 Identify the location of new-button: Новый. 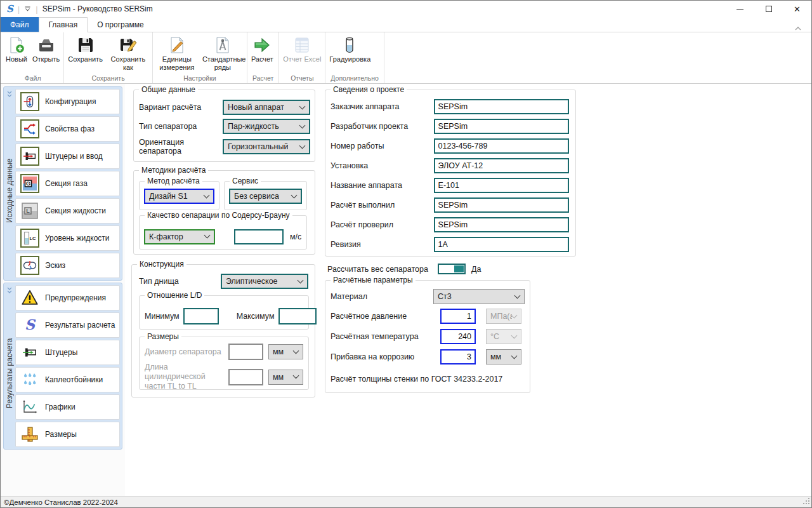
(16, 48).